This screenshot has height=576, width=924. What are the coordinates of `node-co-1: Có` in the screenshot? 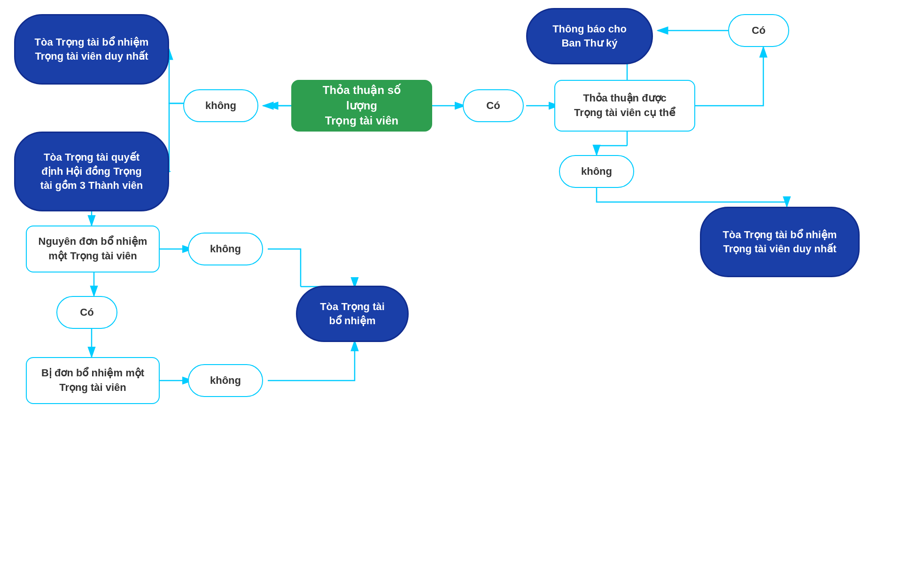 It's located at (493, 106).